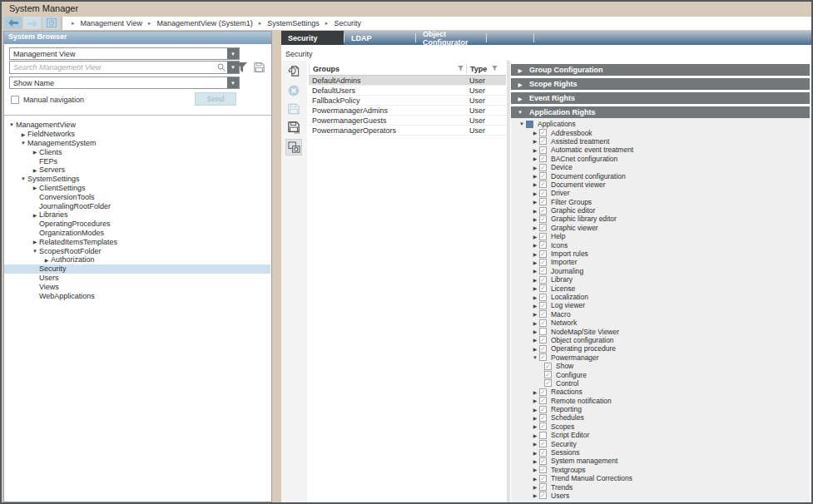 Image resolution: width=813 pixels, height=504 pixels. I want to click on app-right-trends: ▶✓Trends, so click(661, 487).